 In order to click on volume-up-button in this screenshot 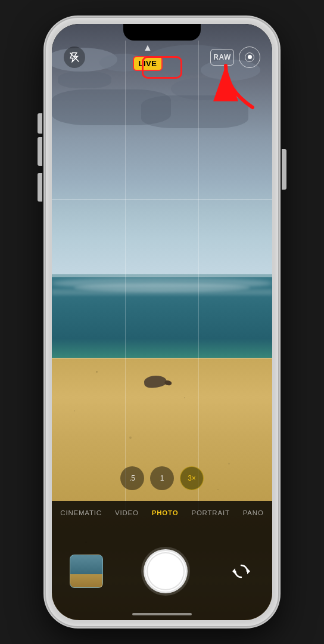, I will do `click(40, 151)`.